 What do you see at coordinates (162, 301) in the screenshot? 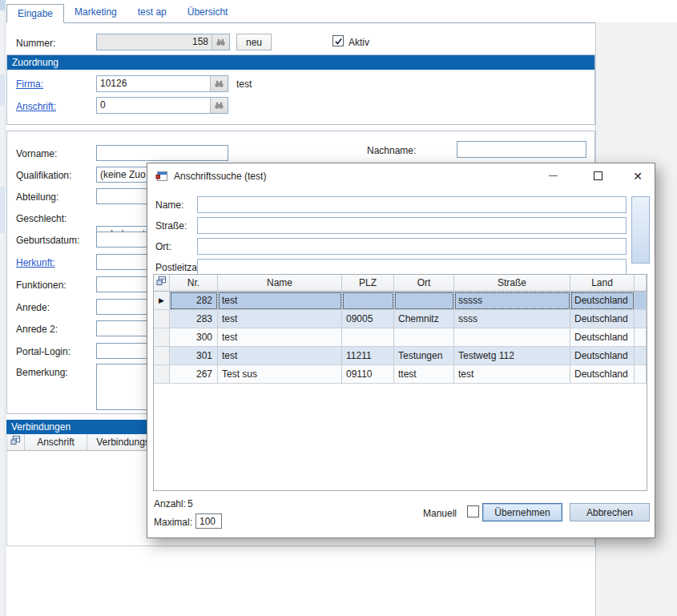
I see `row-selector: ▶` at bounding box center [162, 301].